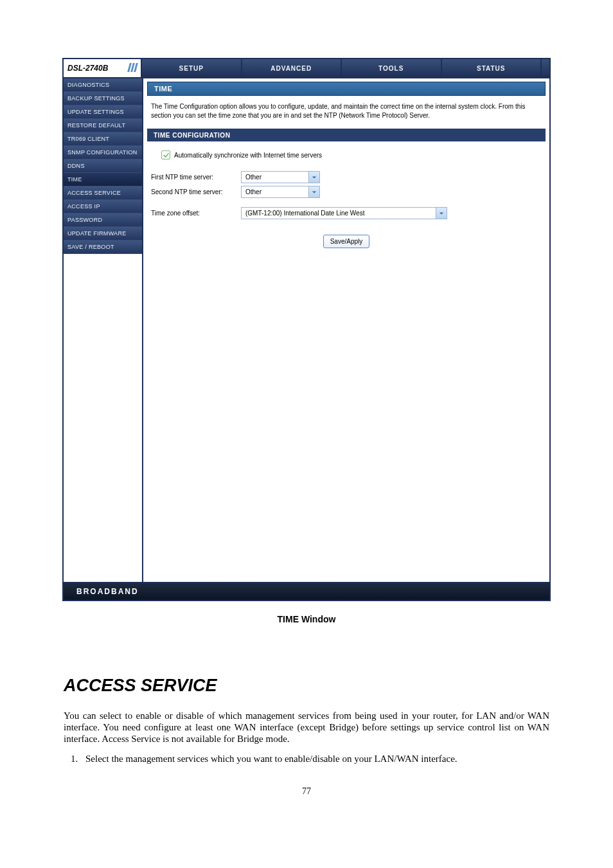  I want to click on sidebar-item-time: TIME, so click(103, 180).